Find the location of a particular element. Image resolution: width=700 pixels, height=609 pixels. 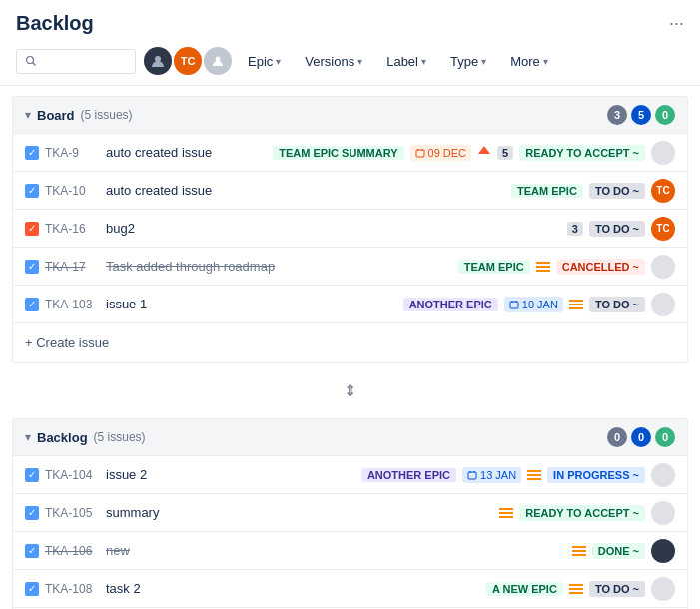

table-row: ✓TKA-106newDONE ~ is located at coordinates (350, 550).